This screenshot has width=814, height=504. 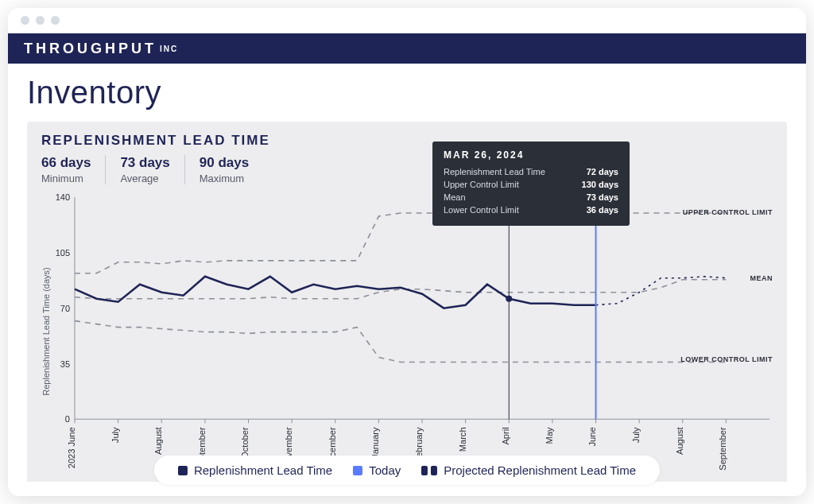 What do you see at coordinates (600, 184) in the screenshot?
I see `tooltip-row-value: 130 days` at bounding box center [600, 184].